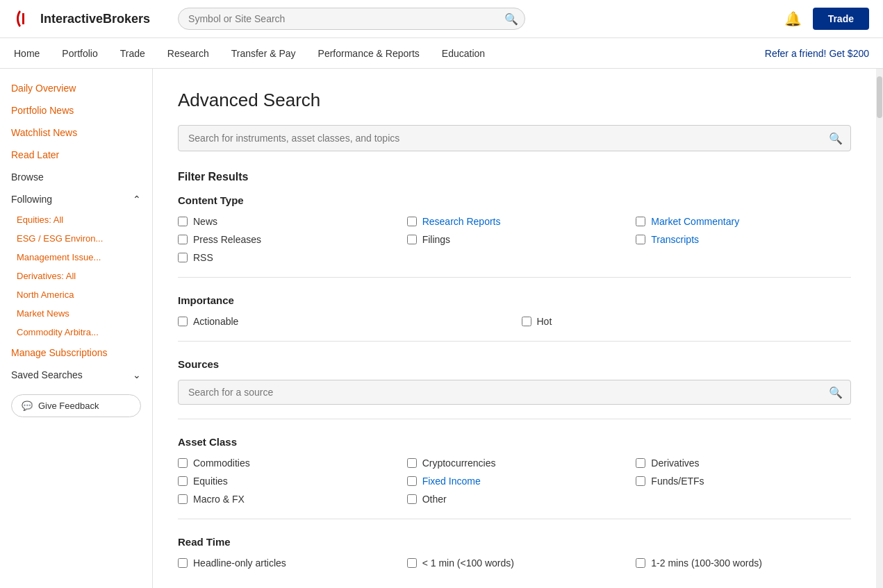 Image resolution: width=883 pixels, height=588 pixels. What do you see at coordinates (827, 19) in the screenshot?
I see `header-actions: 🔔 Trade` at bounding box center [827, 19].